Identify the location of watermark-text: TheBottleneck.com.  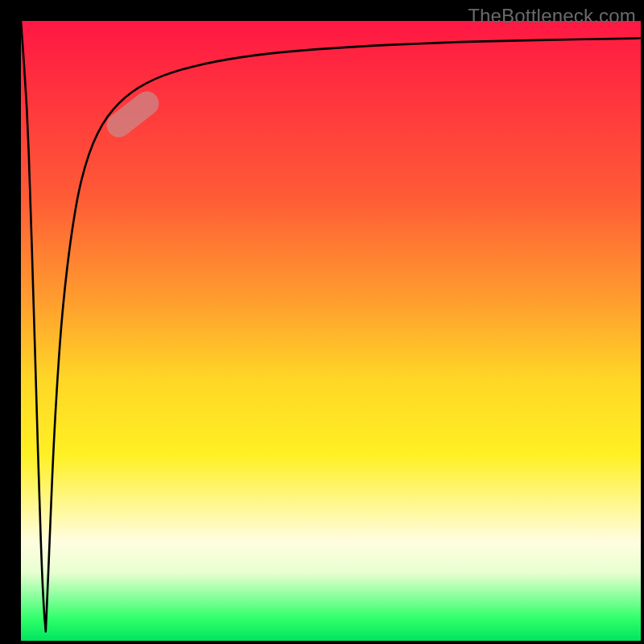
(552, 16).